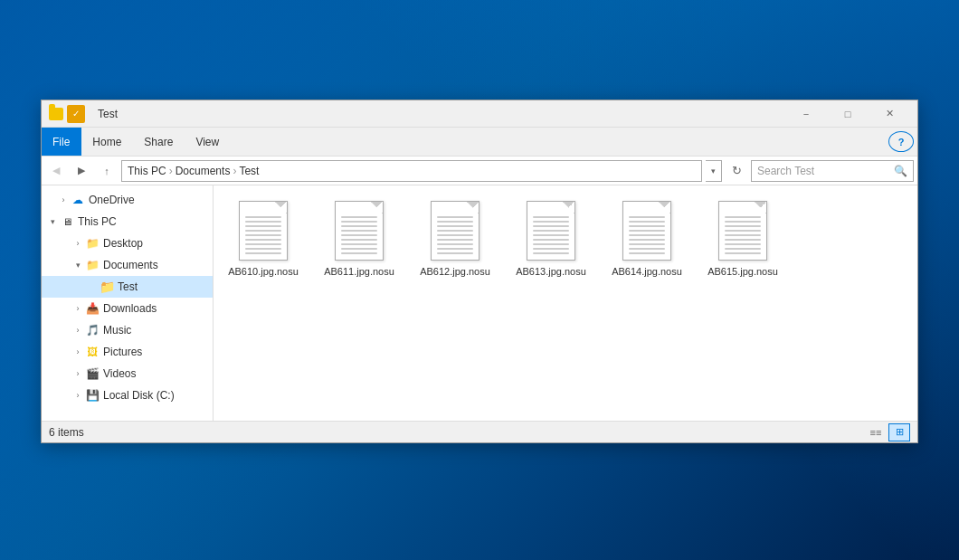 The image size is (959, 560). I want to click on downloads-icon: 📥, so click(92, 308).